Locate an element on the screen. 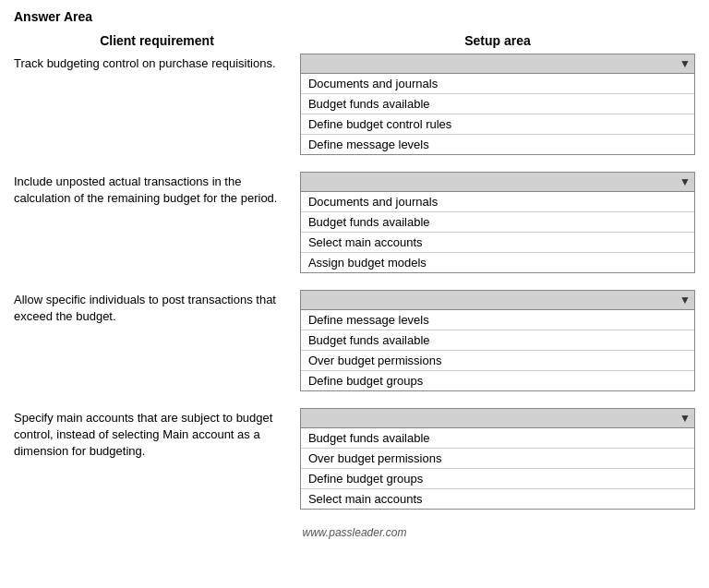 This screenshot has height=588, width=709. dropdown-option-4-1: Budget funds available is located at coordinates (498, 438).